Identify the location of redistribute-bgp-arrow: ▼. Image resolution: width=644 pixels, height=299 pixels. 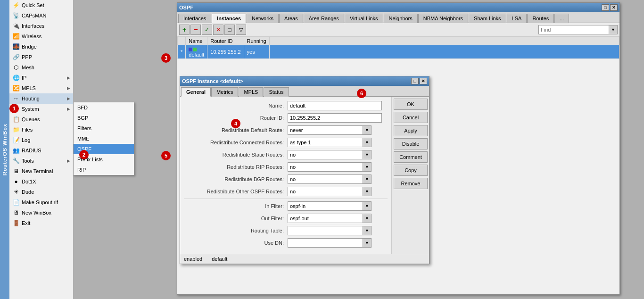
(367, 179).